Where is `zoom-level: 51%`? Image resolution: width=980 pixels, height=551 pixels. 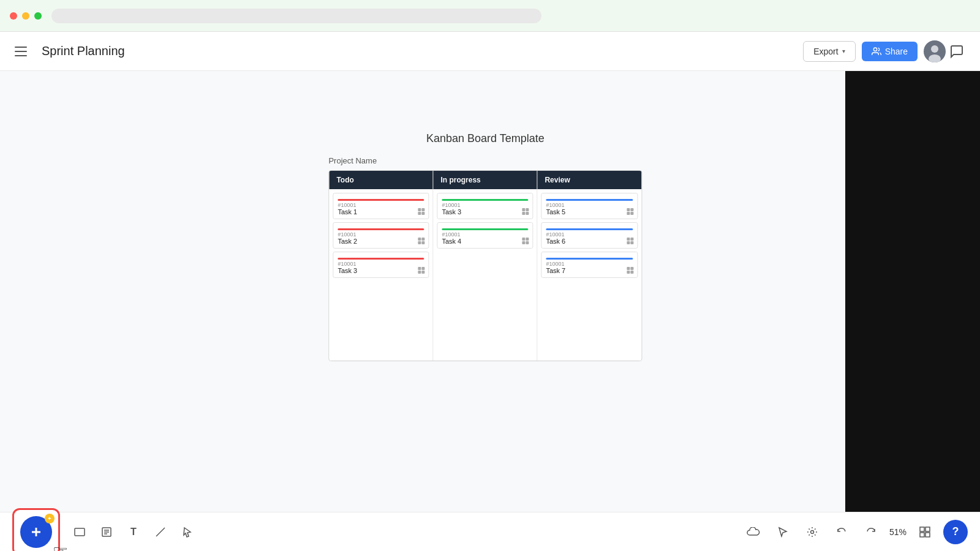 zoom-level: 51% is located at coordinates (898, 532).